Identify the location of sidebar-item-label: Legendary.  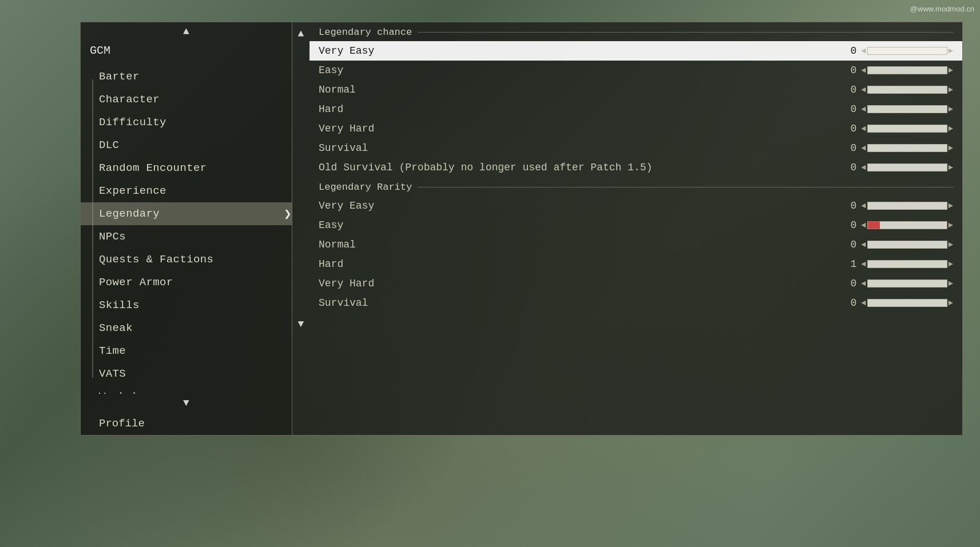
(129, 214).